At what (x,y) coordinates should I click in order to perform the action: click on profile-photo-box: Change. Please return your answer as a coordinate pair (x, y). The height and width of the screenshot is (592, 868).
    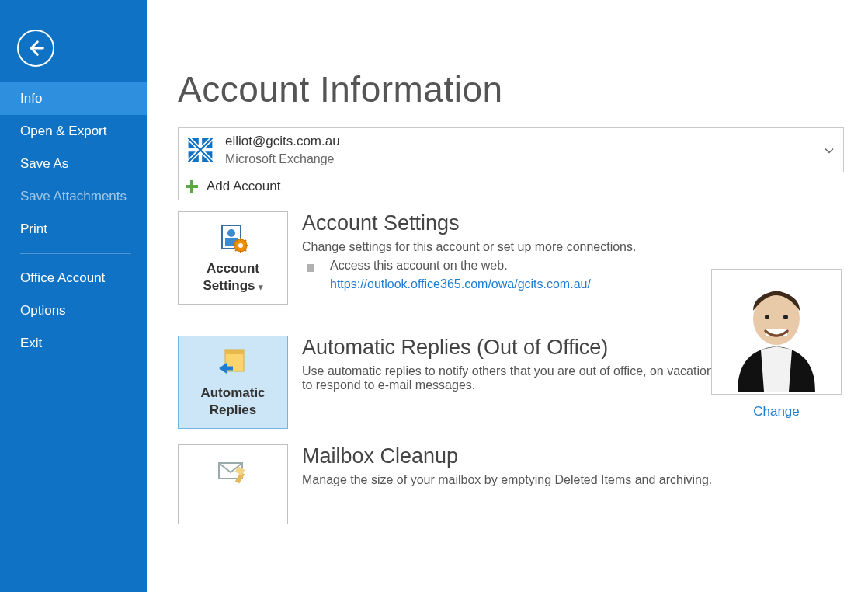
    Looking at the image, I should click on (776, 344).